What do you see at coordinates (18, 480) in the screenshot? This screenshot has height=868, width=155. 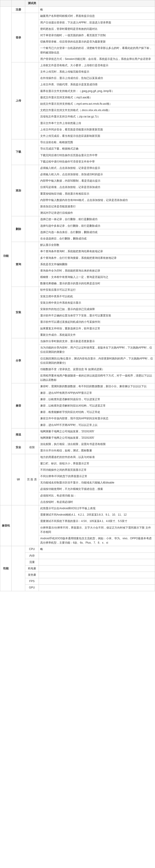 I see `subtype-cell: UI` at bounding box center [18, 480].